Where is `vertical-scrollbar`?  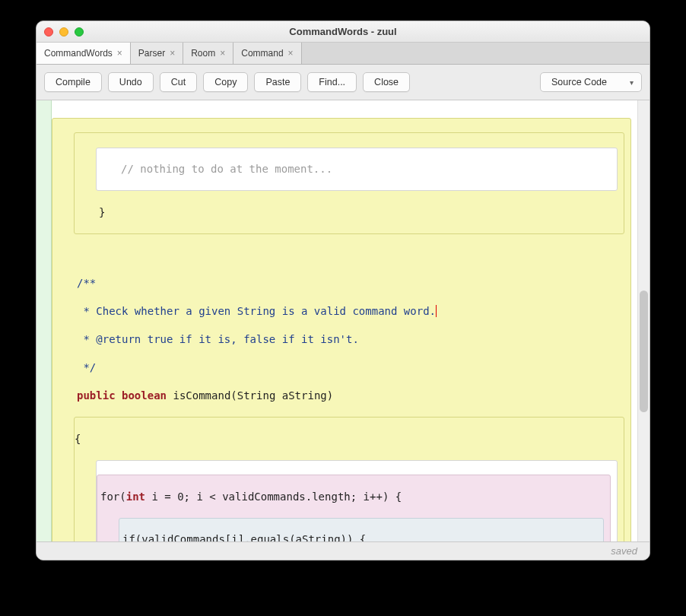 vertical-scrollbar is located at coordinates (643, 321).